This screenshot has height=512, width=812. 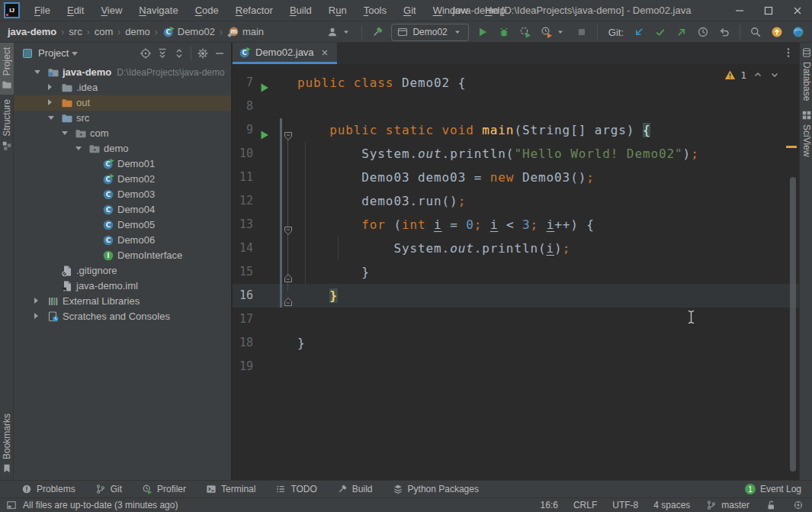 What do you see at coordinates (672, 505) in the screenshot?
I see `indent-style: 4 spaces` at bounding box center [672, 505].